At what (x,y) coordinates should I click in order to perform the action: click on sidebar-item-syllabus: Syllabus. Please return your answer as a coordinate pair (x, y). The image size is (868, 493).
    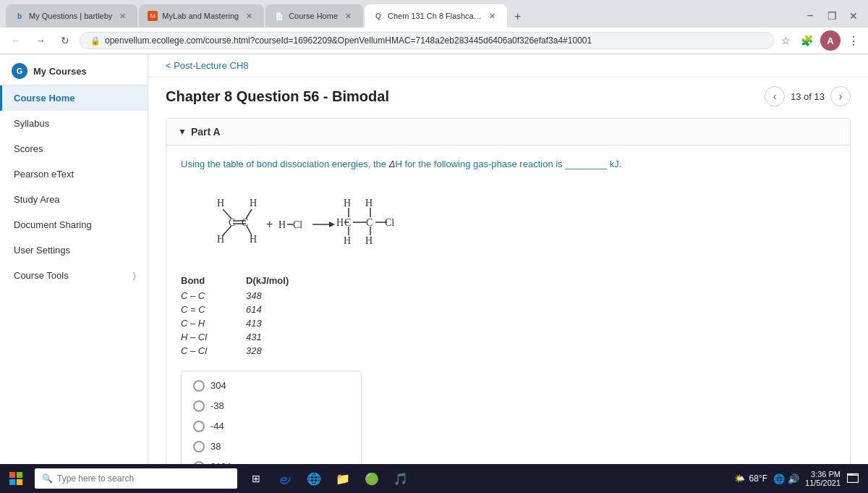
    Looking at the image, I should click on (74, 123).